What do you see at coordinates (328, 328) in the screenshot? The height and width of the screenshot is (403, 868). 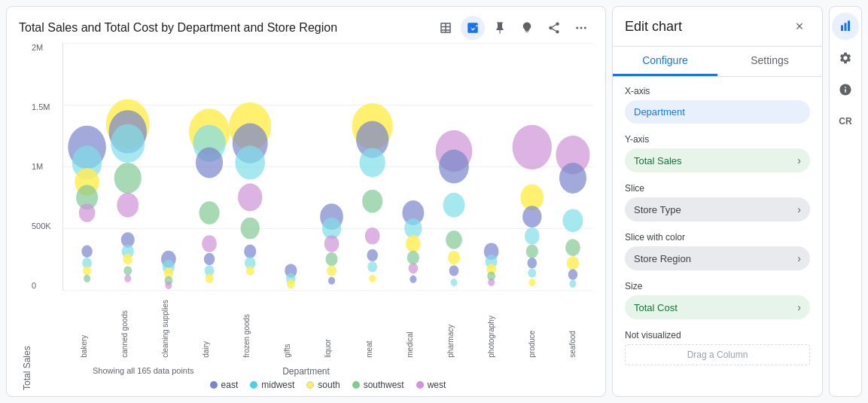 I see `x-label-liquor: liquor` at bounding box center [328, 328].